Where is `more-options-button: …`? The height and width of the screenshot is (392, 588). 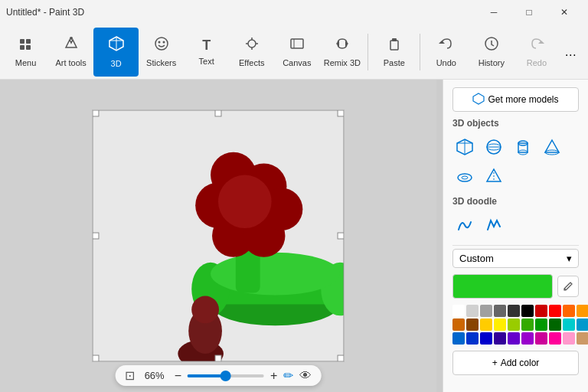
more-options-button: … is located at coordinates (570, 52).